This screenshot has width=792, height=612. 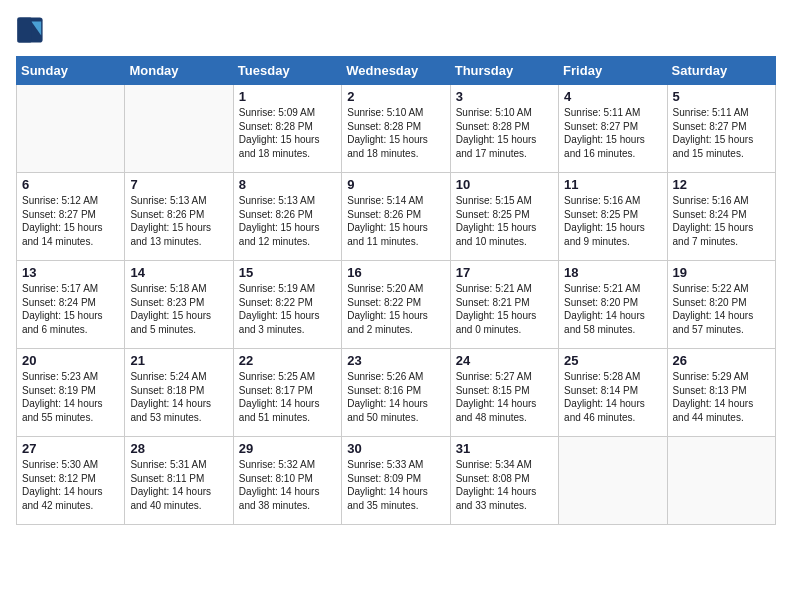 What do you see at coordinates (71, 305) in the screenshot?
I see `calendar-cell: 13Sunrise: 5:17 AM Sunset: 8:24 PM Dayli…` at bounding box center [71, 305].